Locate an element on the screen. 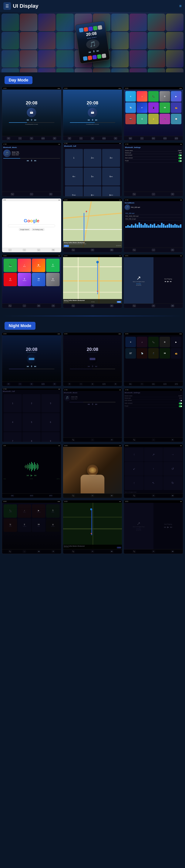 Image resolution: width=185 pixels, height=868 pixels. auto-icon-2: AUTO is located at coordinates (104, 138).